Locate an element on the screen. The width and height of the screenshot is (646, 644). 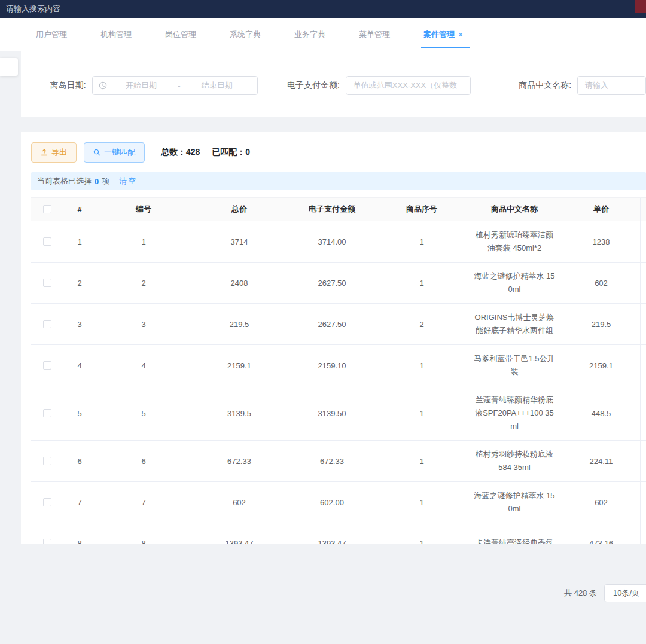
cell-number: 5 is located at coordinates (144, 413).